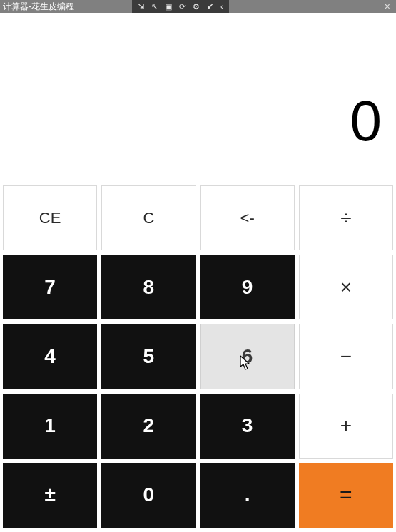 The height and width of the screenshot is (532, 396). I want to click on key-5: 5, so click(148, 357).